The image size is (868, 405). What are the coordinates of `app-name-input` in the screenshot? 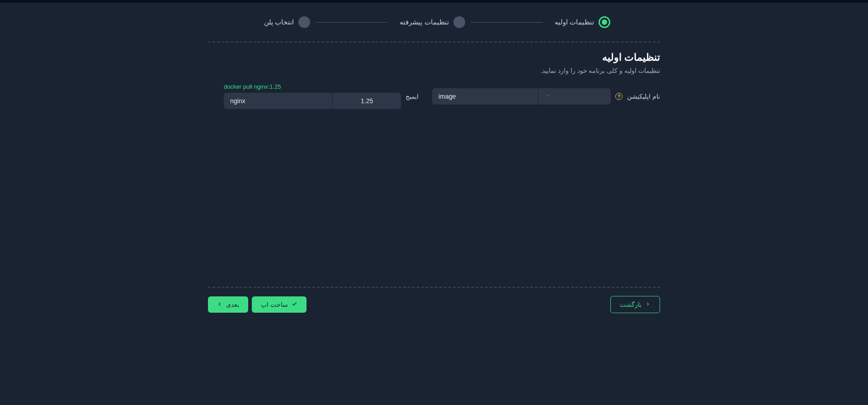 It's located at (486, 96).